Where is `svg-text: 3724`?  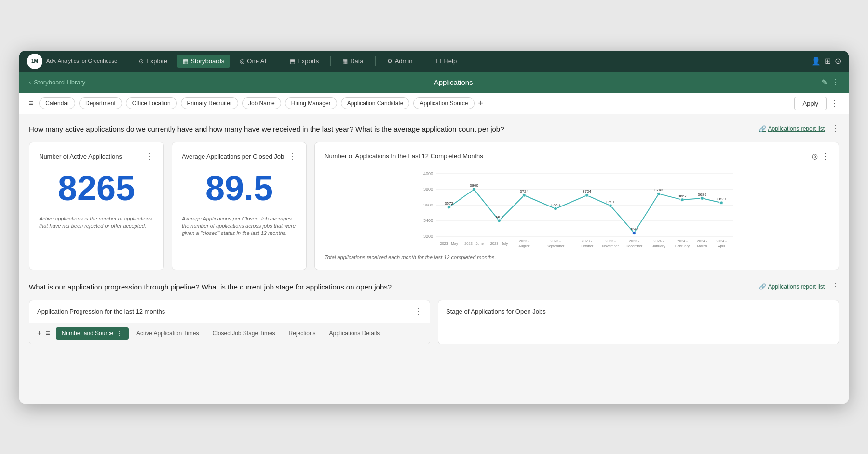
svg-text: 3724 is located at coordinates (587, 191).